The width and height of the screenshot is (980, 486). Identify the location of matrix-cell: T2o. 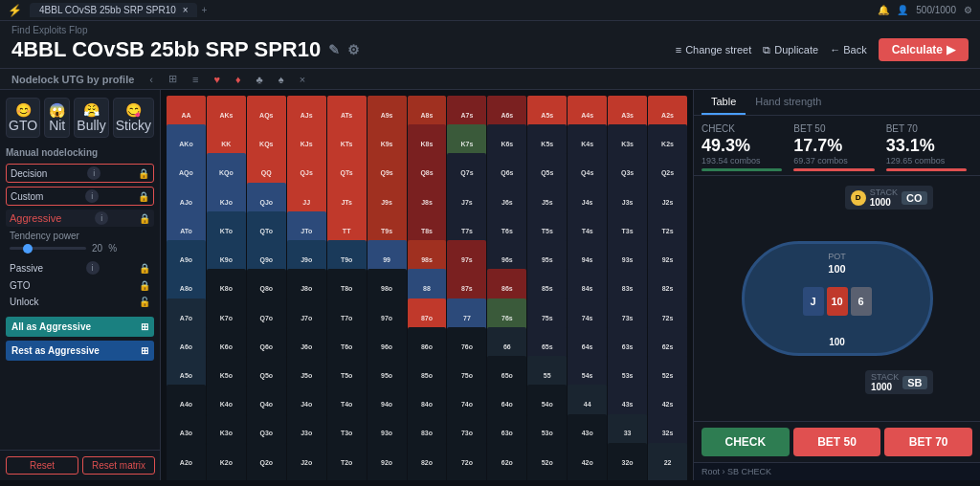
(346, 461).